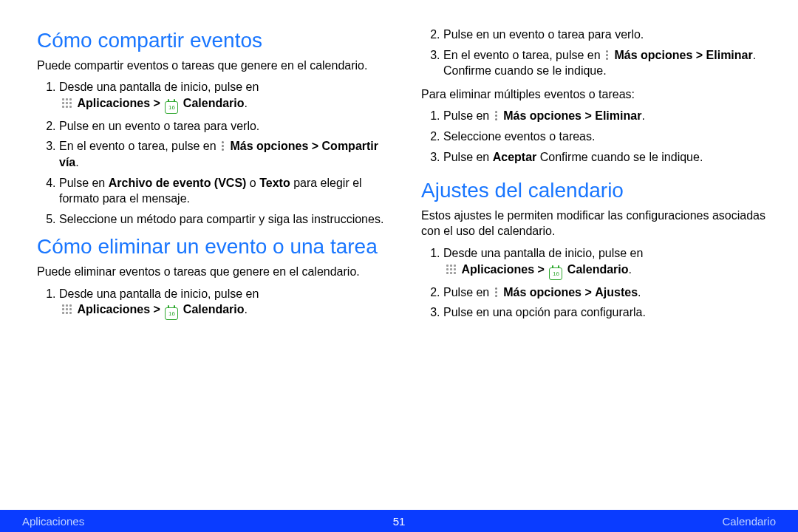 The height and width of the screenshot is (532, 798). Describe the element at coordinates (253, 183) in the screenshot. I see `t: o` at that location.